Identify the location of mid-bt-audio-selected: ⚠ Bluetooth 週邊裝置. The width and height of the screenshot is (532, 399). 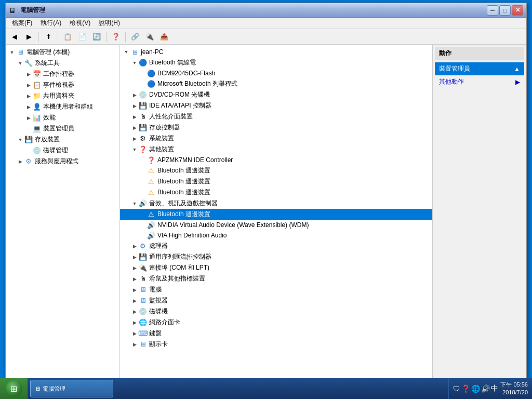
(276, 214).